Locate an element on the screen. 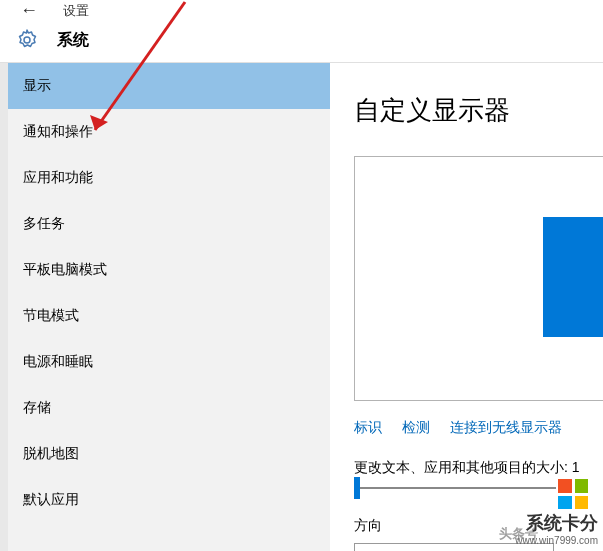 This screenshot has height=551, width=603. sidebar-item-maps: 脱机地图 is located at coordinates (169, 454).